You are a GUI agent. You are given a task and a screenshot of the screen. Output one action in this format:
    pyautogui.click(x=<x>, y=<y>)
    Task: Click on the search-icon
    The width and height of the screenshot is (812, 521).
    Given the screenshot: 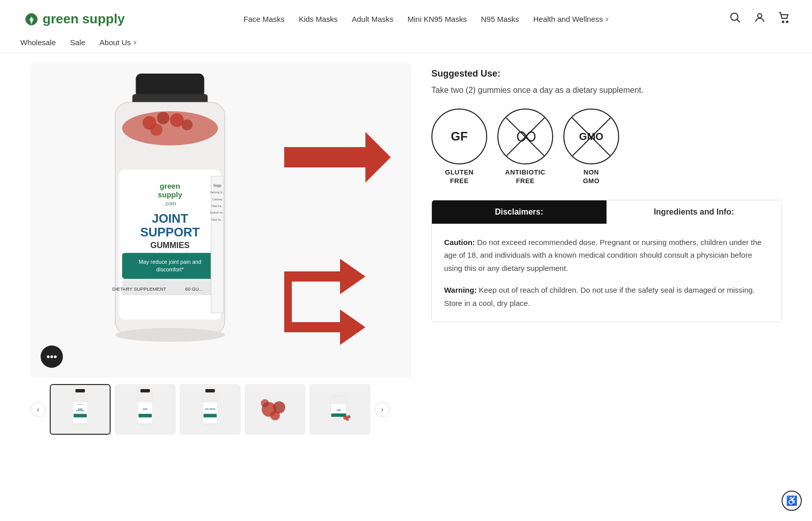 What is the action you would take?
    pyautogui.click(x=735, y=18)
    